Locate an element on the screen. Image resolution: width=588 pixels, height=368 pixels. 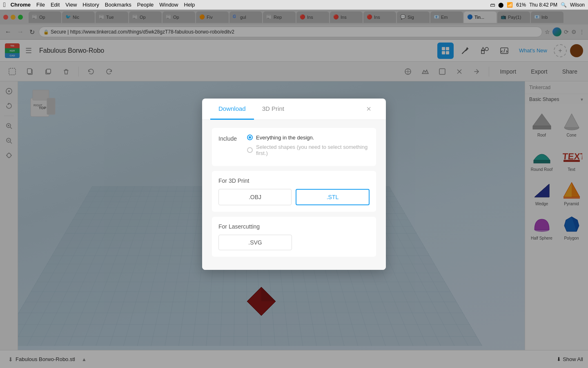
menu-help: Help is located at coordinates (189, 5).